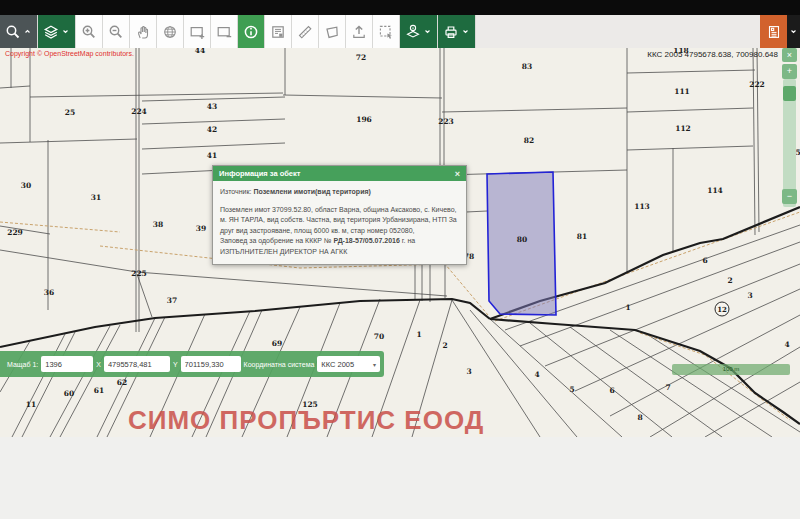  I want to click on popup-source-value: Поземлени имоти(вид територия), so click(312, 192).